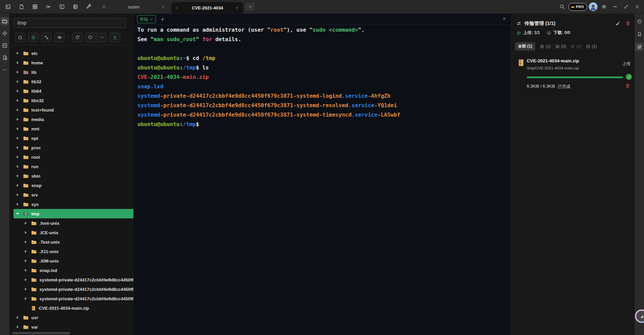 The height and width of the screenshot is (335, 644). I want to click on session-tab-CVE-2021-4034: CVE-2021-4034, so click(207, 8).